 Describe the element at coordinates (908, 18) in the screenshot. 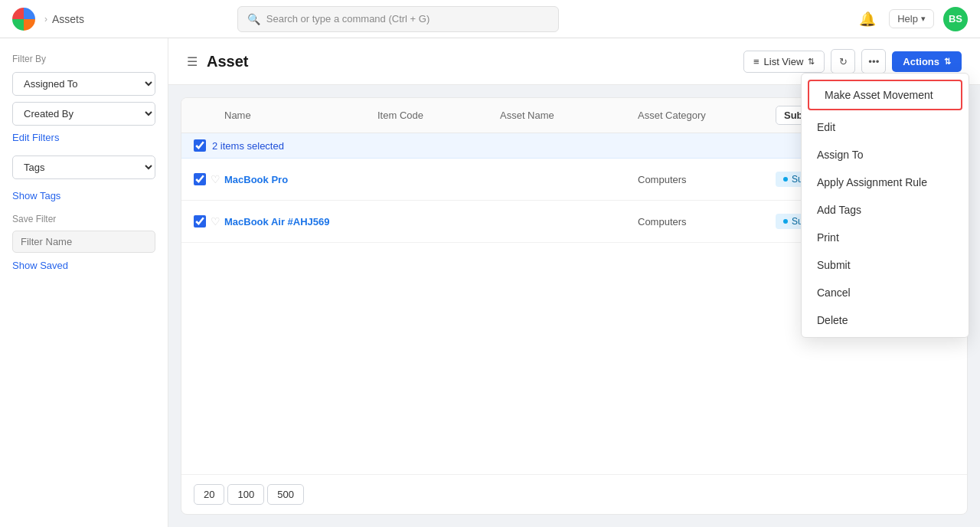

I see `help-label: Help` at that location.